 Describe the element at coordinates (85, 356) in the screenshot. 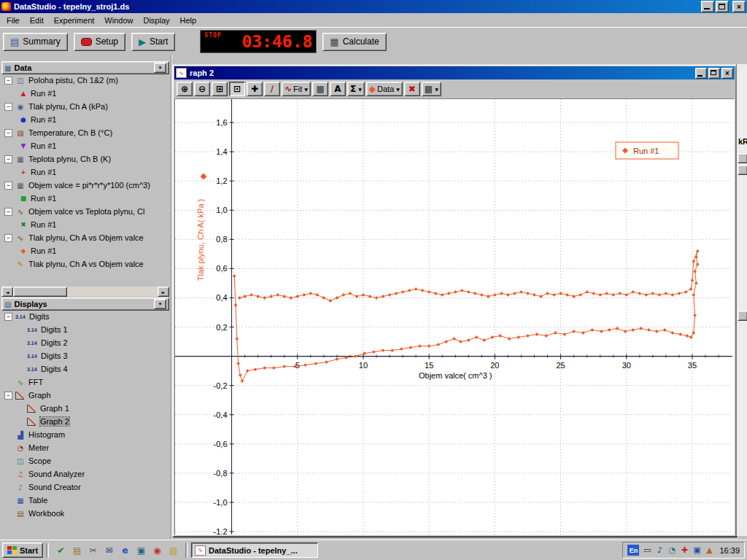

I see `display-item-digits-3: 3.14Digits 3` at that location.